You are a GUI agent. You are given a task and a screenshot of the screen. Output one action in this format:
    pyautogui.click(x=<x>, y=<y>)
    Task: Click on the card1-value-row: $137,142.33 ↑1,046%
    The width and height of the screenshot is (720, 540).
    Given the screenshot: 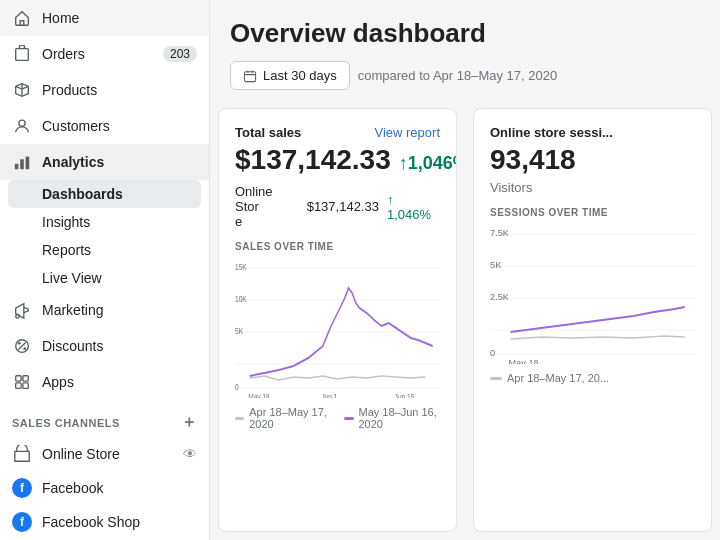 What is the action you would take?
    pyautogui.click(x=338, y=160)
    